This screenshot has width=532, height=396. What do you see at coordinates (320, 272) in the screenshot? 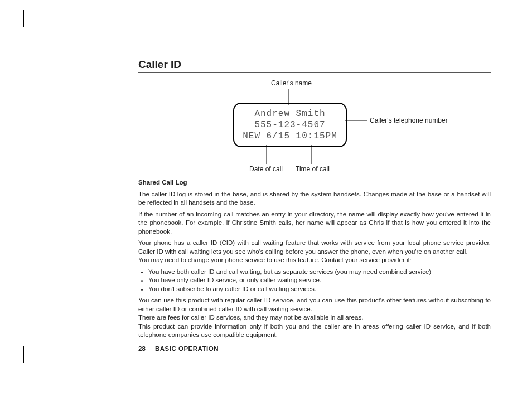
I see `list-item: You have both caller ID and call waiting…` at bounding box center [320, 272].